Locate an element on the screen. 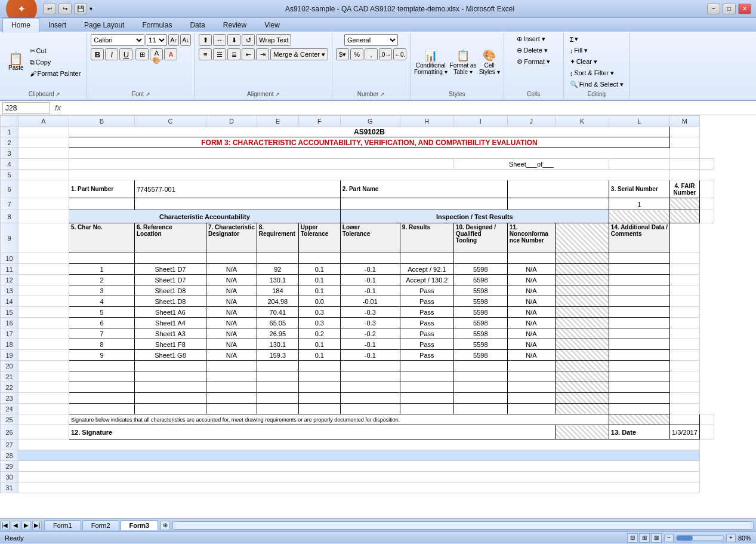 The width and height of the screenshot is (756, 544). orientation-button: ↺ is located at coordinates (248, 40).